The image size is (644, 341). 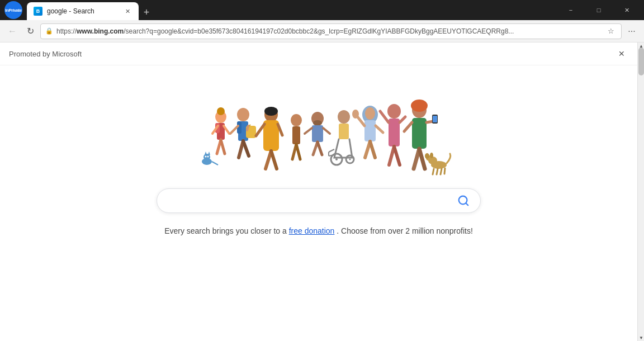 What do you see at coordinates (312, 231) in the screenshot?
I see `donation-link: free donation` at bounding box center [312, 231].